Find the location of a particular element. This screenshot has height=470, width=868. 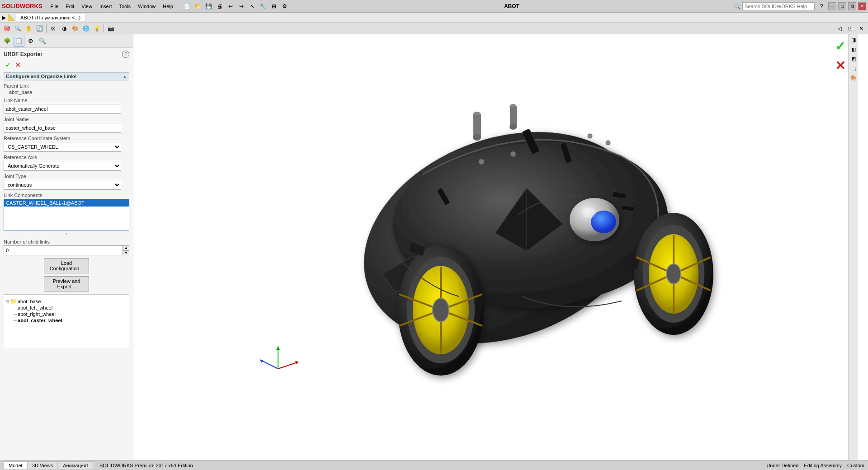

save-icon: 💾 is located at coordinates (209, 6).